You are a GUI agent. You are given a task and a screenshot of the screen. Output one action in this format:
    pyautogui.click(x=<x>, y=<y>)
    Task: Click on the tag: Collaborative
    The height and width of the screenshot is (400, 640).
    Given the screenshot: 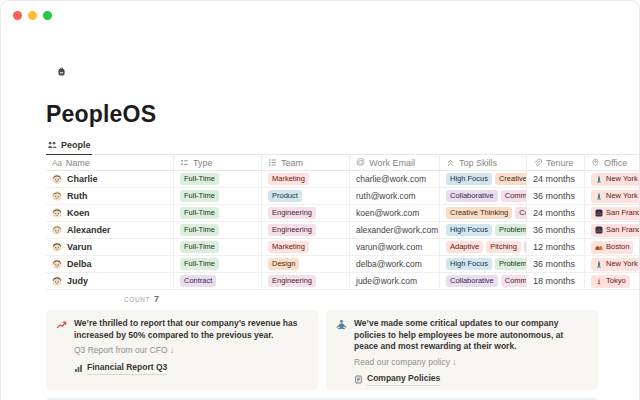 What is the action you would take?
    pyautogui.click(x=472, y=282)
    